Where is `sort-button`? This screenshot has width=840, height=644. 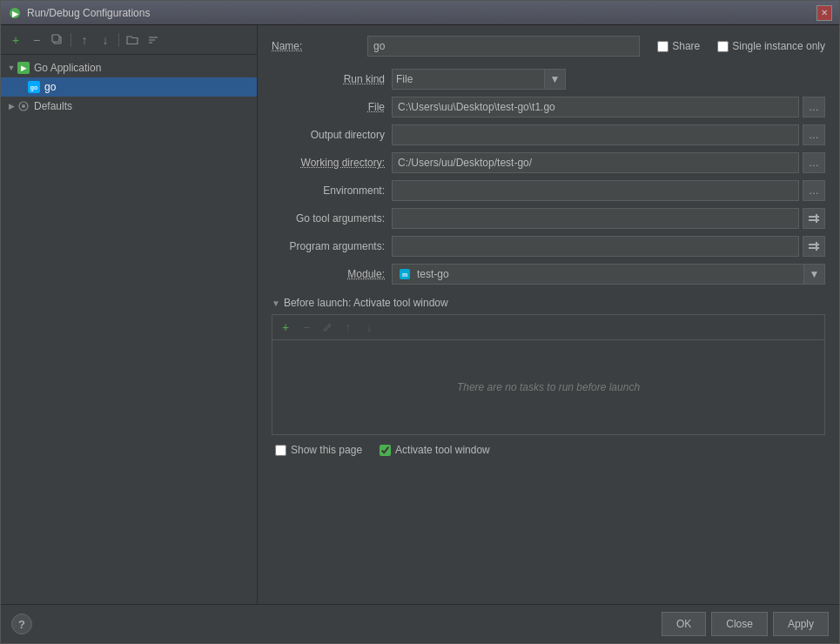
sort-button is located at coordinates (153, 40).